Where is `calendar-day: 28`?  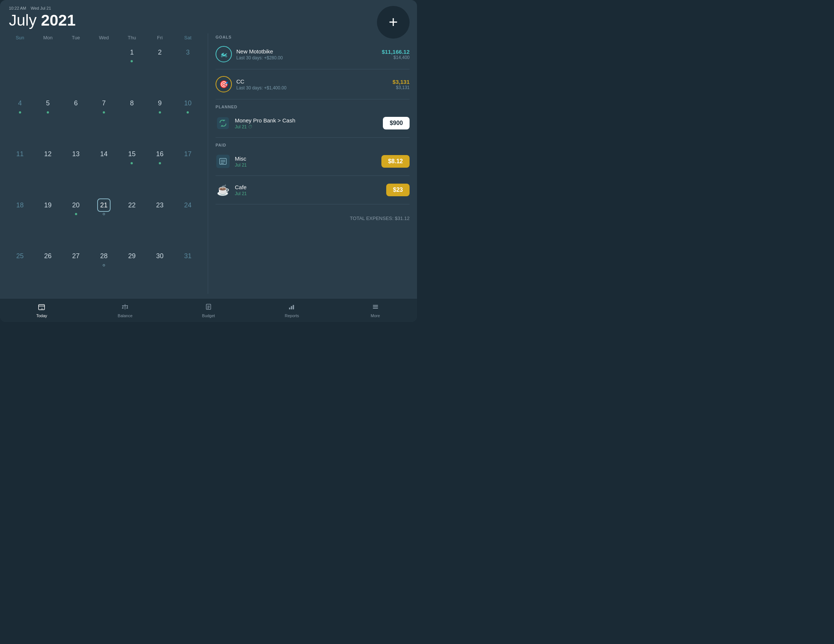 calendar-day: 28 is located at coordinates (104, 273).